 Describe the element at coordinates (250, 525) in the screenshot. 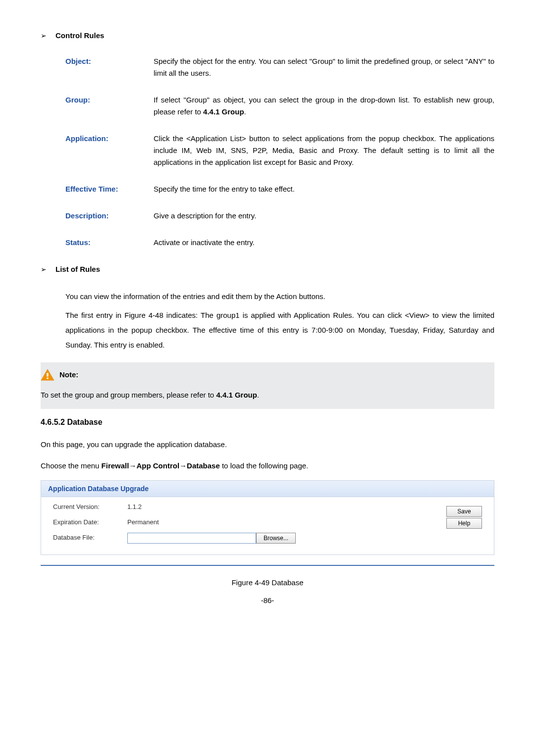

I see `panel-left: Current Version: 1.1.2 Expiration Date: …` at that location.